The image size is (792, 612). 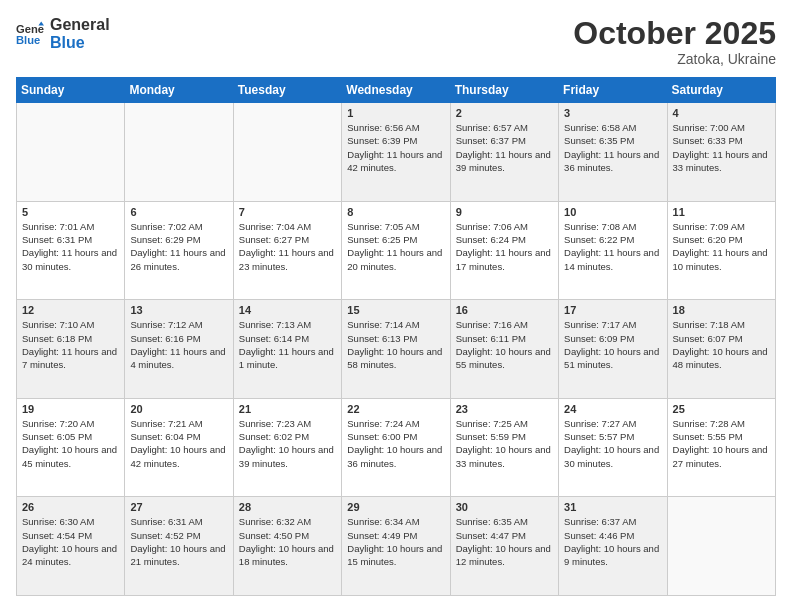 What do you see at coordinates (288, 409) in the screenshot?
I see `day-number: 21` at bounding box center [288, 409].